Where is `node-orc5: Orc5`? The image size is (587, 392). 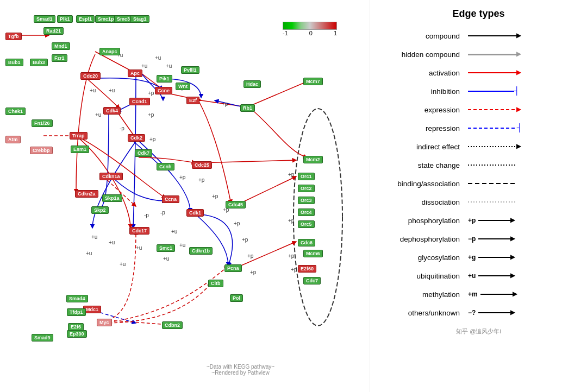
node-orc5: Orc5 is located at coordinates (307, 224).